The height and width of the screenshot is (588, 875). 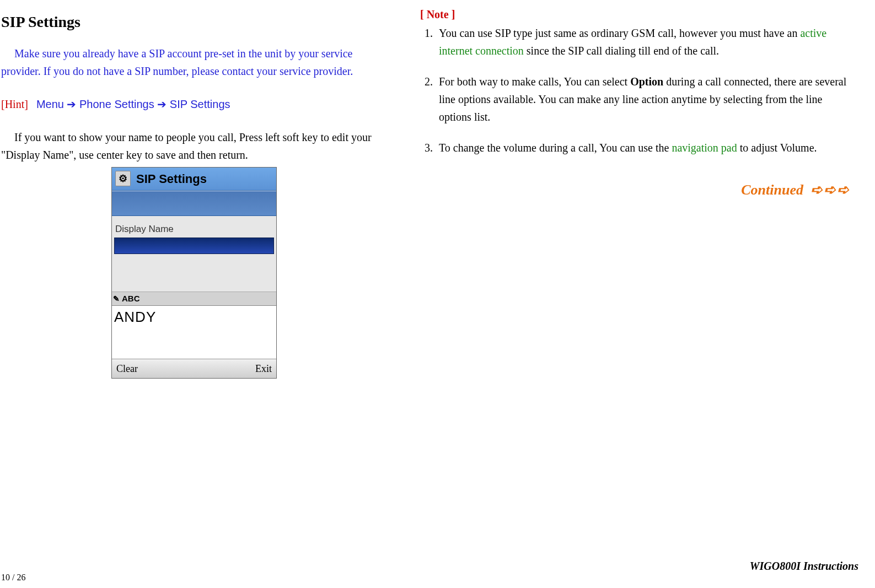 What do you see at coordinates (133, 104) in the screenshot?
I see `hint-path: Menu ➔ Phone Settings ➔ SIP Settings` at bounding box center [133, 104].